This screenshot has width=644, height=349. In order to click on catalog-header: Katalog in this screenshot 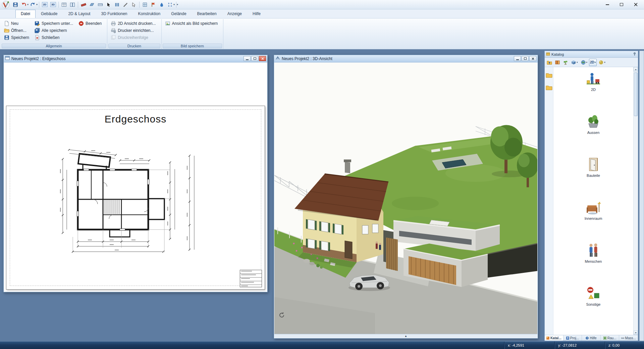, I will do `click(591, 54)`.